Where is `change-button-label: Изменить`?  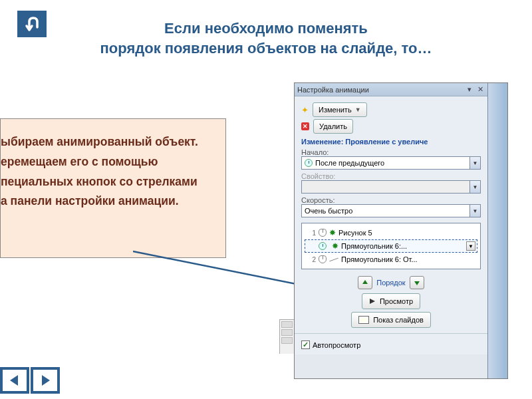 change-button-label: Изменить is located at coordinates (335, 110).